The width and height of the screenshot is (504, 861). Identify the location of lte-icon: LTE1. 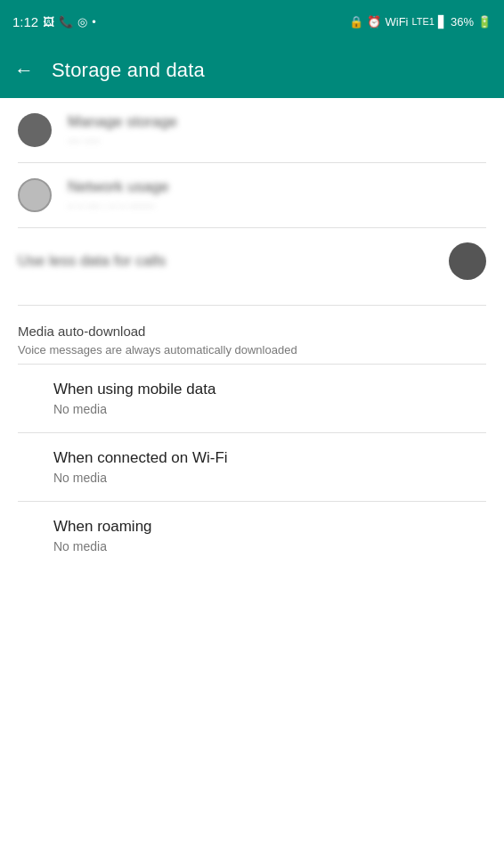
(422, 21).